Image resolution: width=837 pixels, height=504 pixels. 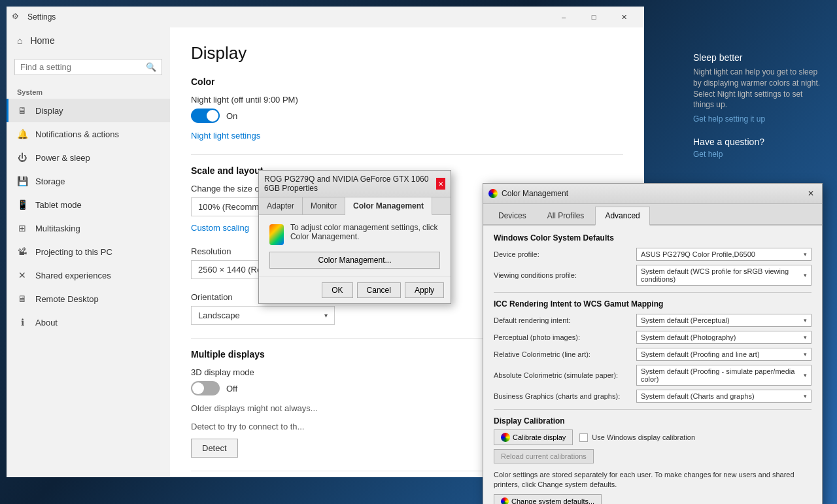 What do you see at coordinates (288, 17) in the screenshot?
I see `title-bar-title: Settings` at bounding box center [288, 17].